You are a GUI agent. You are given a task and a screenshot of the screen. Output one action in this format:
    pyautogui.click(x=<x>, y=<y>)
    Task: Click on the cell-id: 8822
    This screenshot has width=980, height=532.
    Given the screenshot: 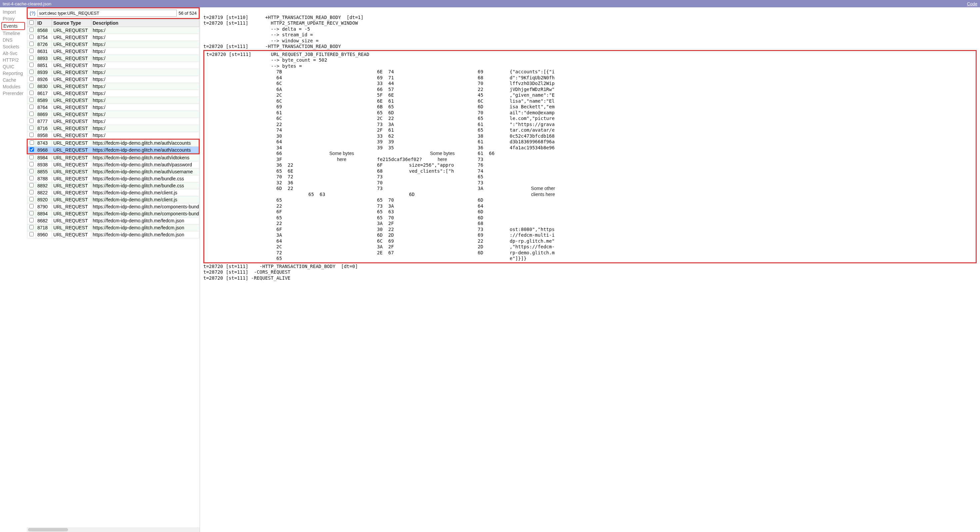 What is the action you would take?
    pyautogui.click(x=44, y=193)
    